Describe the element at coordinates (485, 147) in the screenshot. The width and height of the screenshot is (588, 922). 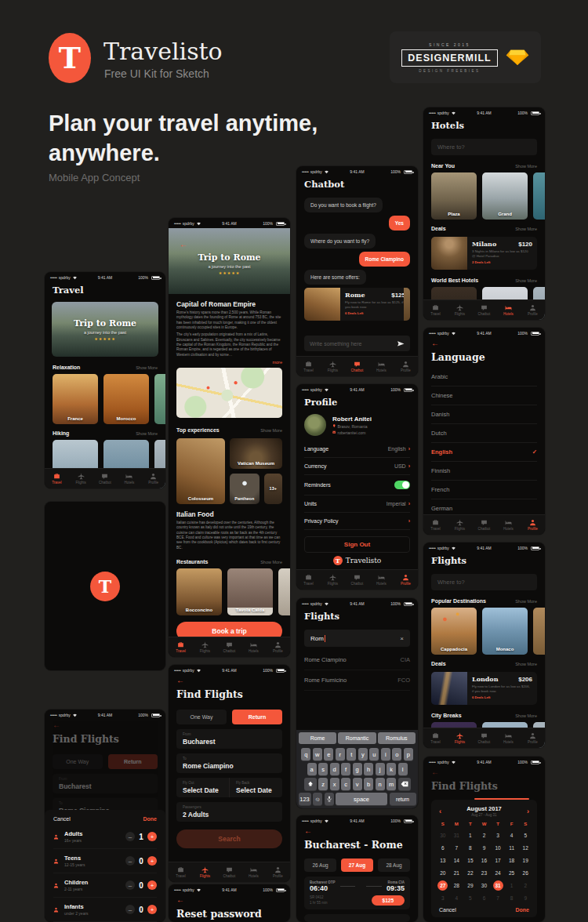
I see `hotel-search-input: Where to?` at that location.